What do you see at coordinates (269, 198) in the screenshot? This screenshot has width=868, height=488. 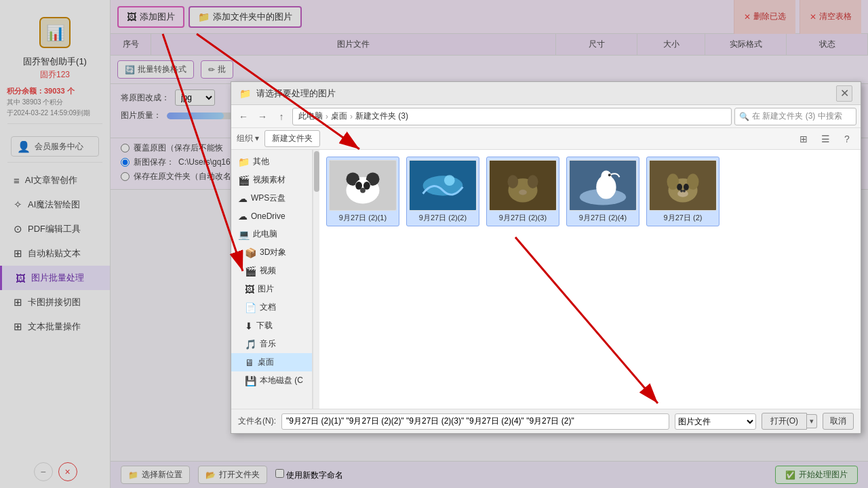 I see `sidebar-item-label: WPS云盘` at bounding box center [269, 198].